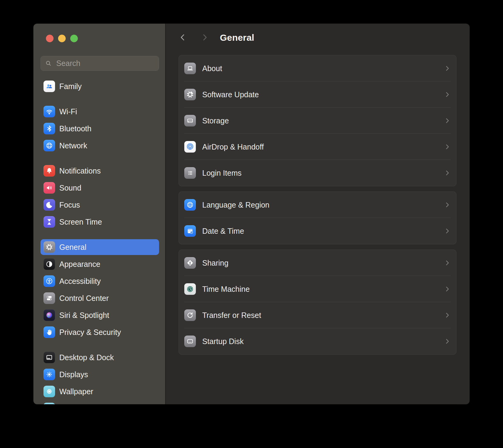  What do you see at coordinates (317, 315) in the screenshot?
I see `settings-row-transfer-reset: Transfer or Reset` at bounding box center [317, 315].